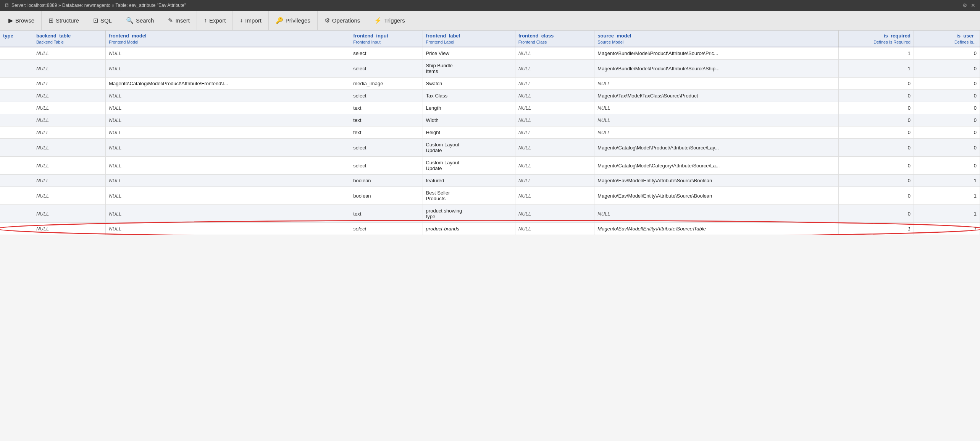 This screenshot has width=980, height=441. I want to click on cell-frontend_label: Length, so click(469, 108).